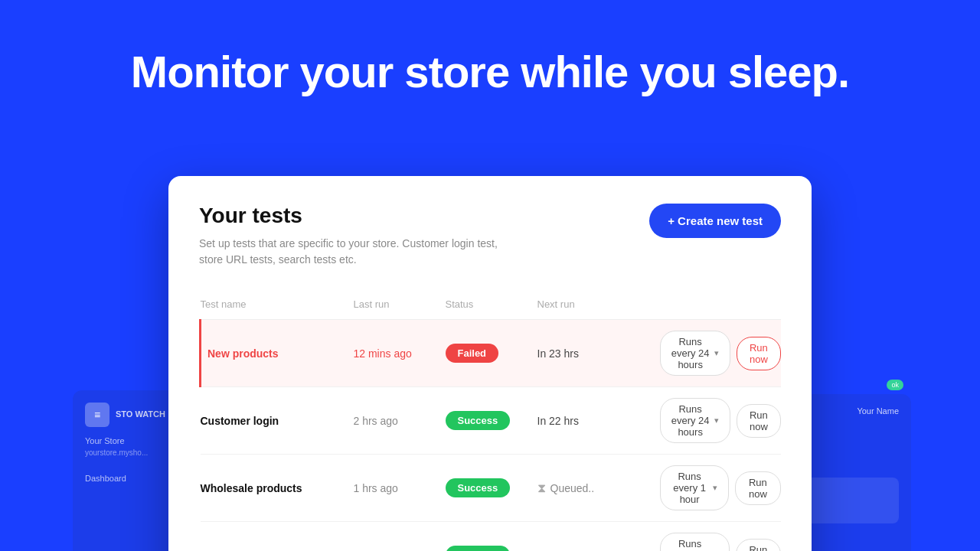 The height and width of the screenshot is (551, 980). Describe the element at coordinates (251, 488) in the screenshot. I see `test-name-3: Wholesale products` at that location.